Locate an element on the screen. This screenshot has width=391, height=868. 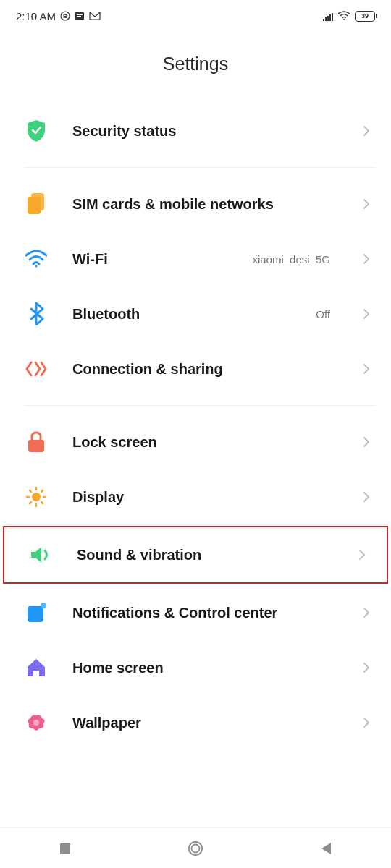
row-label: Sound & vibration is located at coordinates (205, 556).